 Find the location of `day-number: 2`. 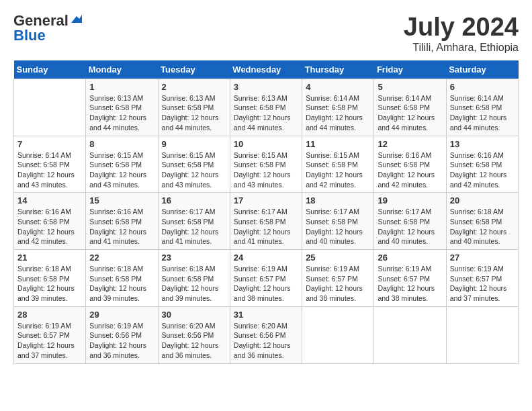

day-number: 2 is located at coordinates (194, 87).